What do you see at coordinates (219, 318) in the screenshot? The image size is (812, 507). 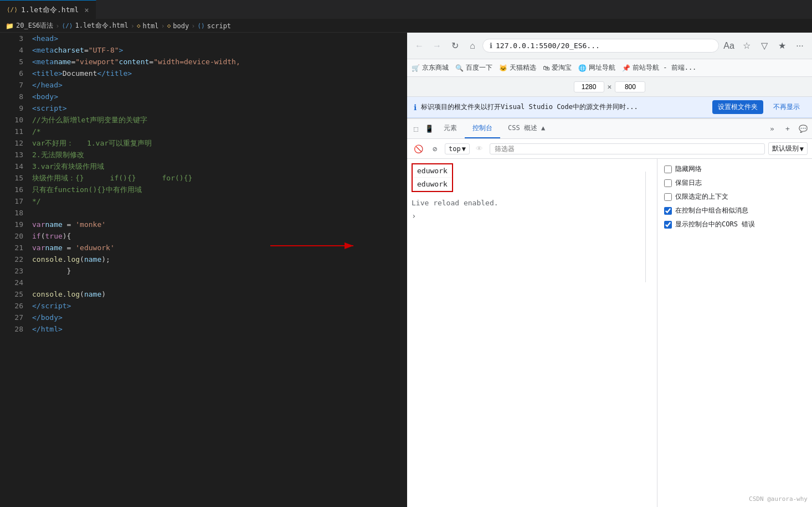 I see `code-line: </body>` at bounding box center [219, 318].